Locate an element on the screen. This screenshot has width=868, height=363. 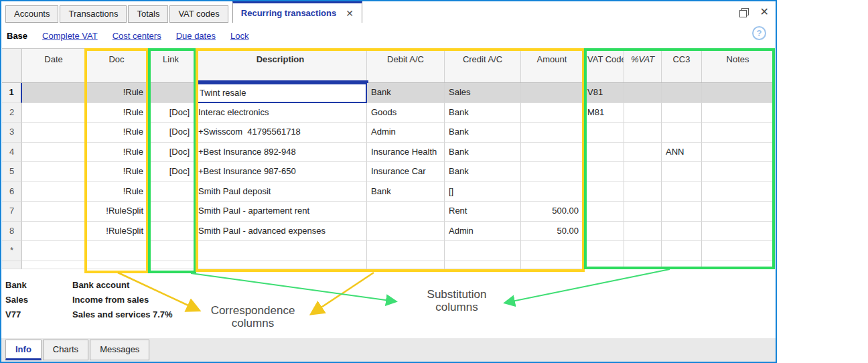
tab-totals: Totals is located at coordinates (148, 14).